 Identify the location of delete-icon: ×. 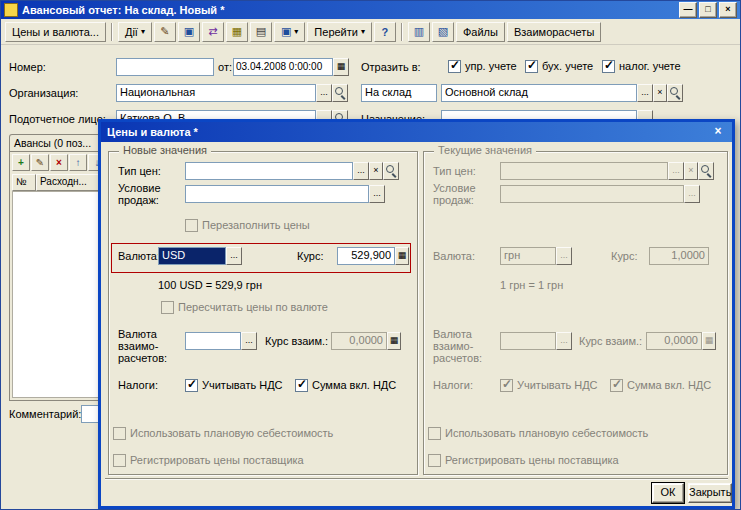
(59, 162).